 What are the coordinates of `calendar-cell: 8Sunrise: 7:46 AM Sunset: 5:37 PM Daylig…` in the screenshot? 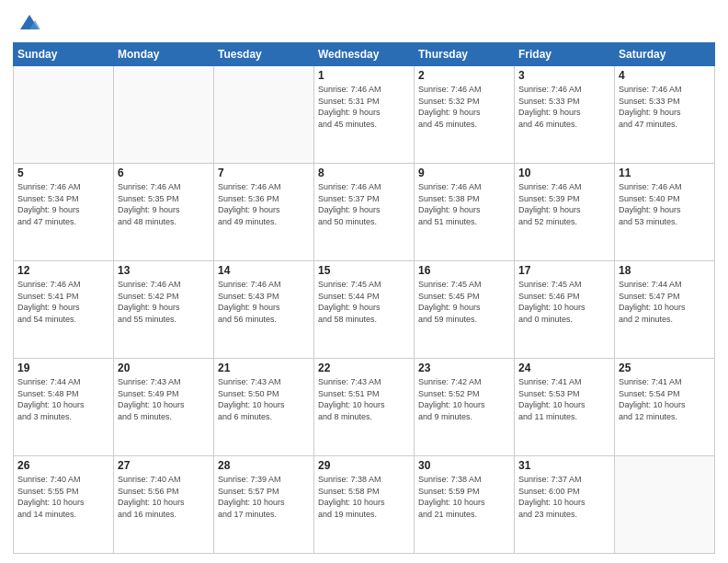 It's located at (364, 213).